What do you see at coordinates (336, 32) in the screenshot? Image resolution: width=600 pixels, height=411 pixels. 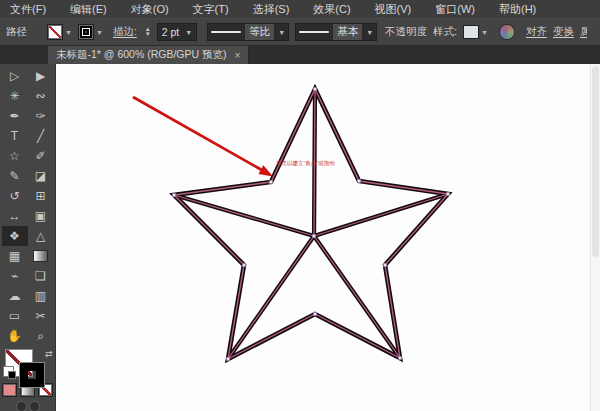 I see `brush-definition-dropdown: 基本 ▼` at bounding box center [336, 32].